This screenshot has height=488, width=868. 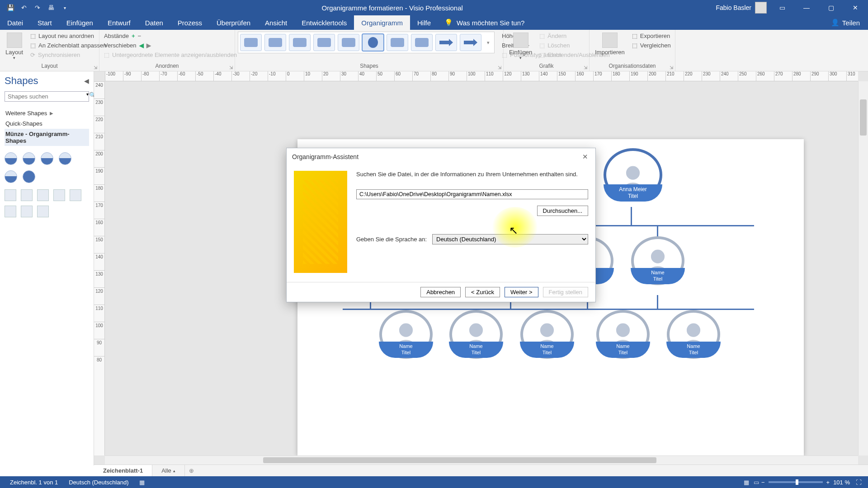 I want to click on redo-icon: ↷, so click(x=38, y=8).